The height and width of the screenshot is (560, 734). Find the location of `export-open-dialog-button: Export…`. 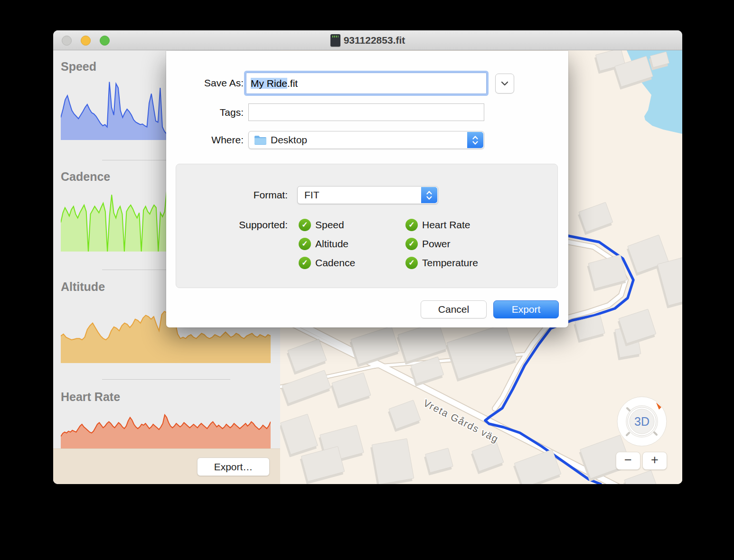

export-open-dialog-button: Export… is located at coordinates (234, 467).